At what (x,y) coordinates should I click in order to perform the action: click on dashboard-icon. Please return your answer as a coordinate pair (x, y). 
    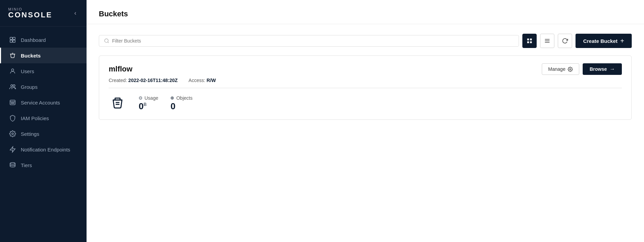
    Looking at the image, I should click on (13, 40).